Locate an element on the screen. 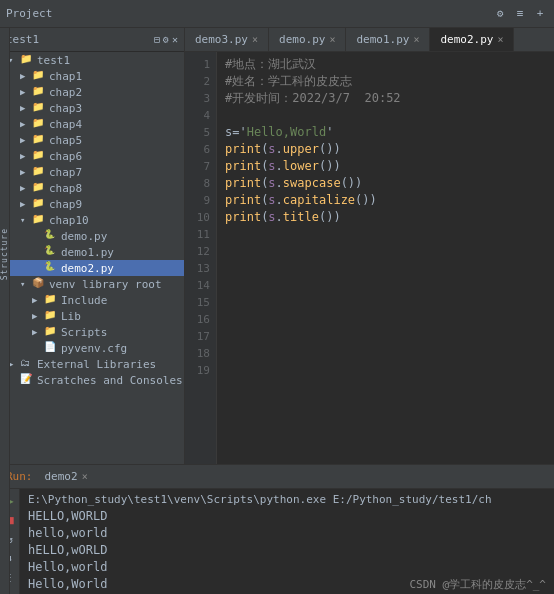  structure-label: Structure is located at coordinates (4, 254).